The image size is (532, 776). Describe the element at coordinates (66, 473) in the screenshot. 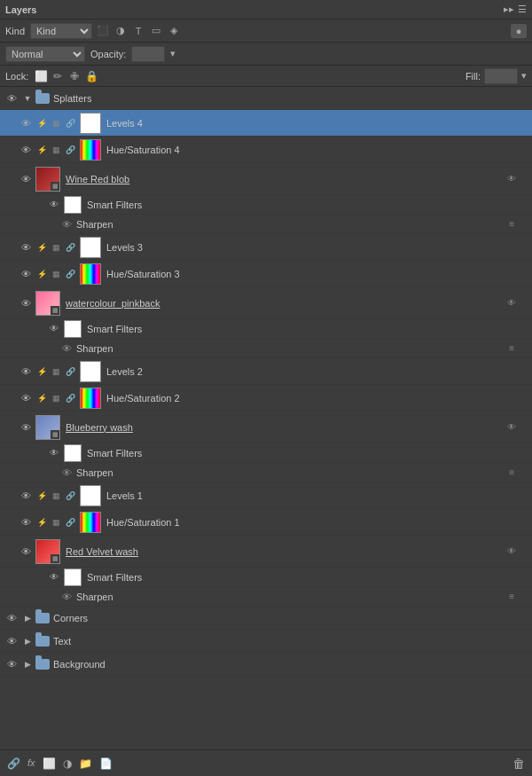

I see `eye-sharpen-3: 👁` at that location.